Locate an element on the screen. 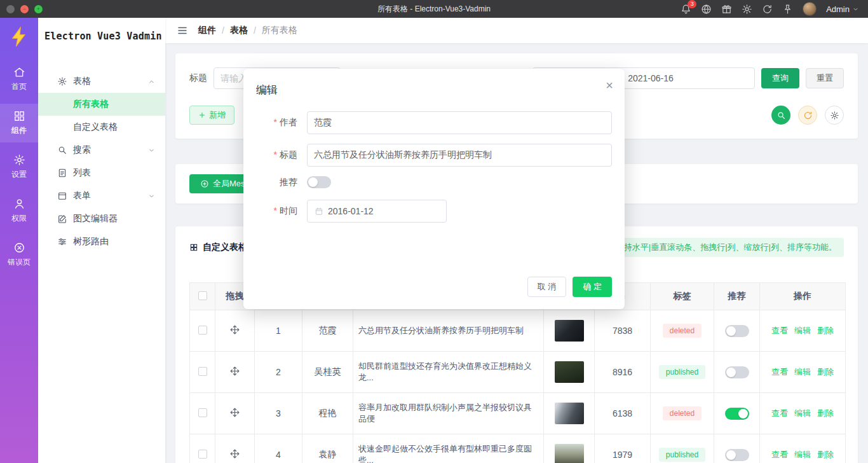  rail-item-label: 错误页 is located at coordinates (19, 262).